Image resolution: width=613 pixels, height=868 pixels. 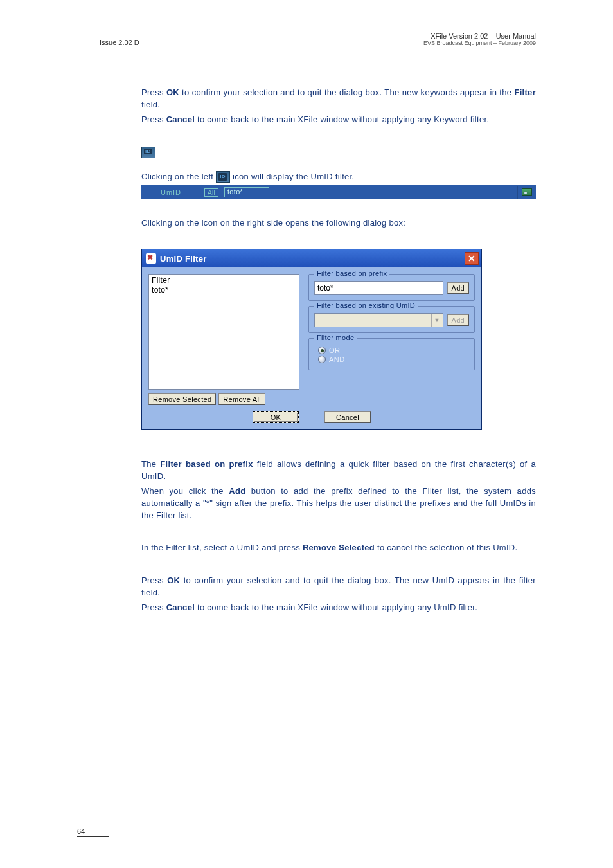 What do you see at coordinates (206, 464) in the screenshot?
I see `bold-label: Filter based on prefix` at bounding box center [206, 464].